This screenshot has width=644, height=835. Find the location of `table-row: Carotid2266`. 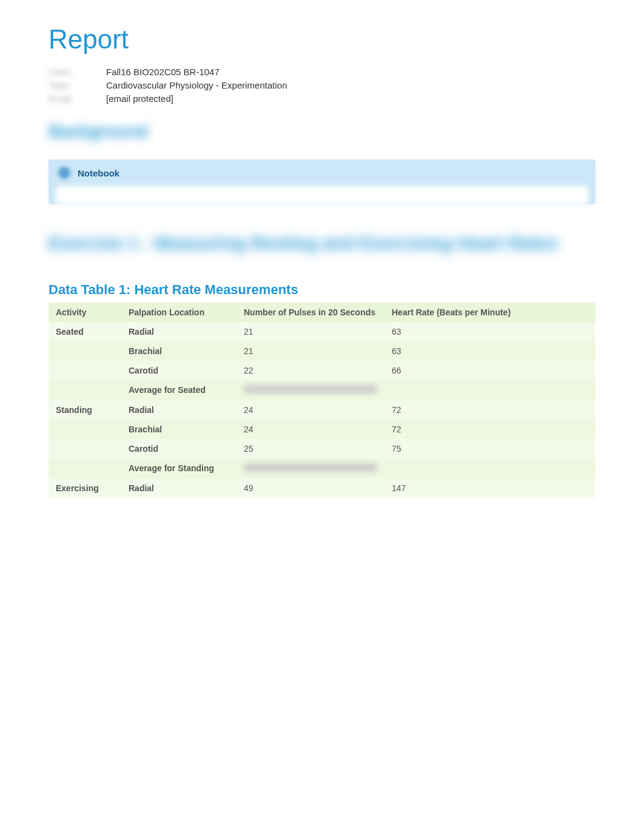

table-row: Carotid2266 is located at coordinates (322, 371).